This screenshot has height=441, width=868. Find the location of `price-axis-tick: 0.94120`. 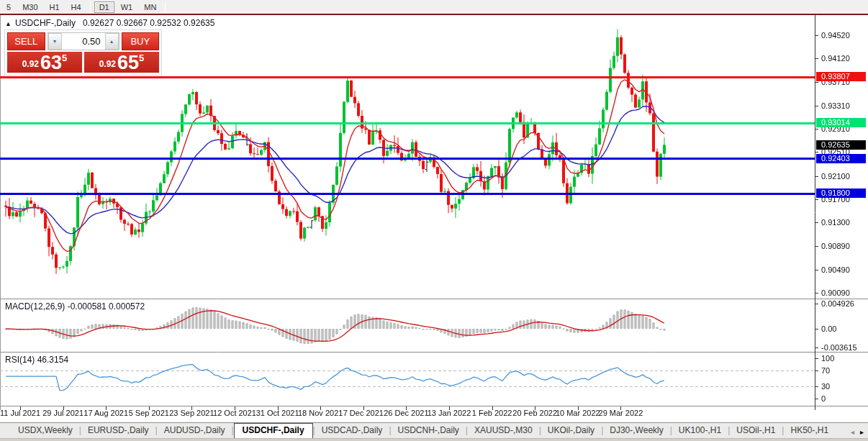

price-axis-tick: 0.94120 is located at coordinates (836, 58).